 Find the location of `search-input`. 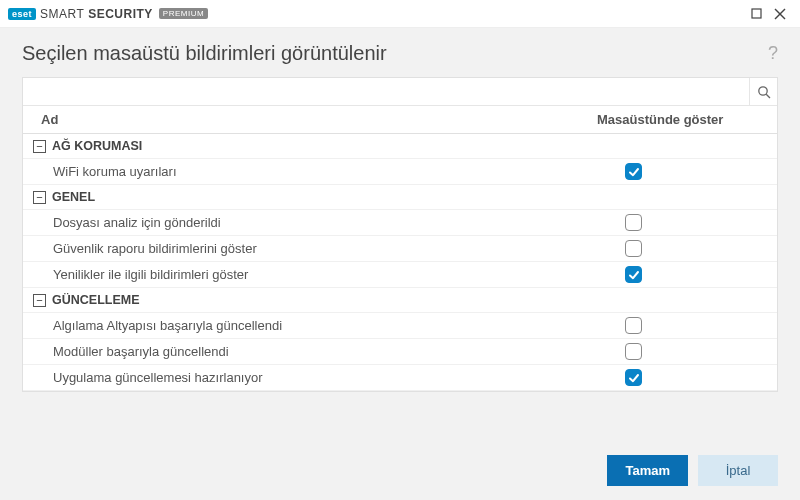

search-input is located at coordinates (386, 92).